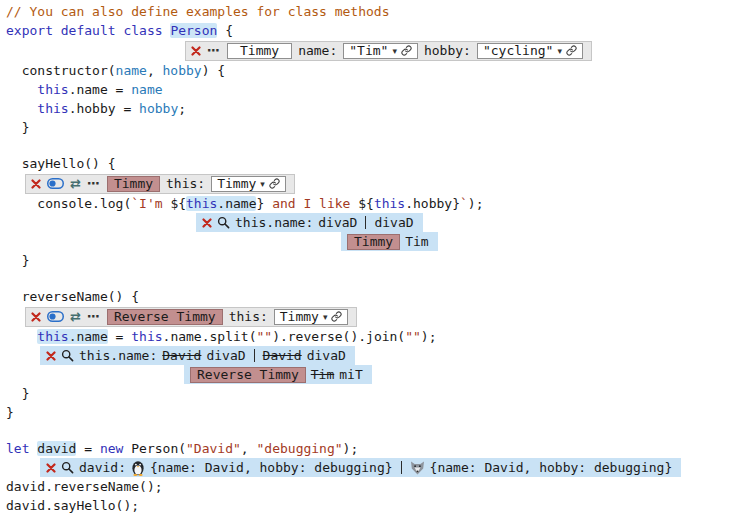 Image resolution: width=749 pixels, height=516 pixels. What do you see at coordinates (368, 50) in the screenshot?
I see `dropdown-value: "Tim"` at bounding box center [368, 50].